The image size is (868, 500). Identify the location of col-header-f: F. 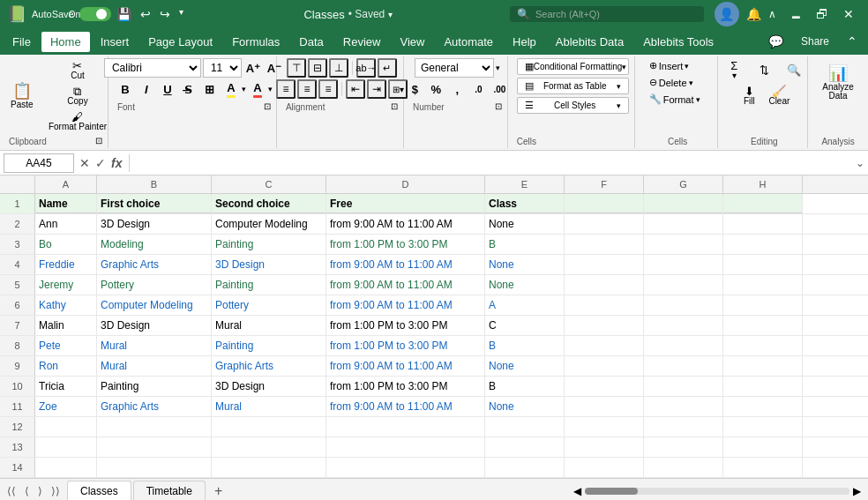
(604, 184).